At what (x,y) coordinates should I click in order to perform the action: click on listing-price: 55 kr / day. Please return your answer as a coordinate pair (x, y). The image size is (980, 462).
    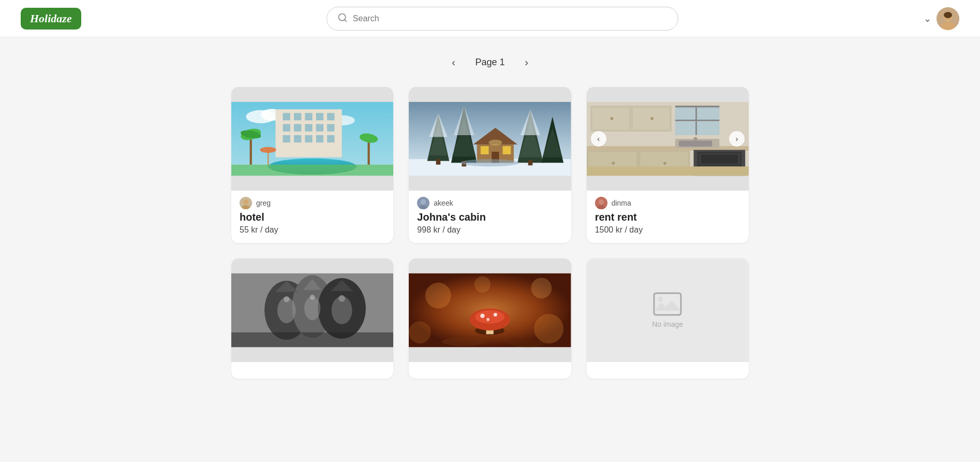
    Looking at the image, I should click on (313, 230).